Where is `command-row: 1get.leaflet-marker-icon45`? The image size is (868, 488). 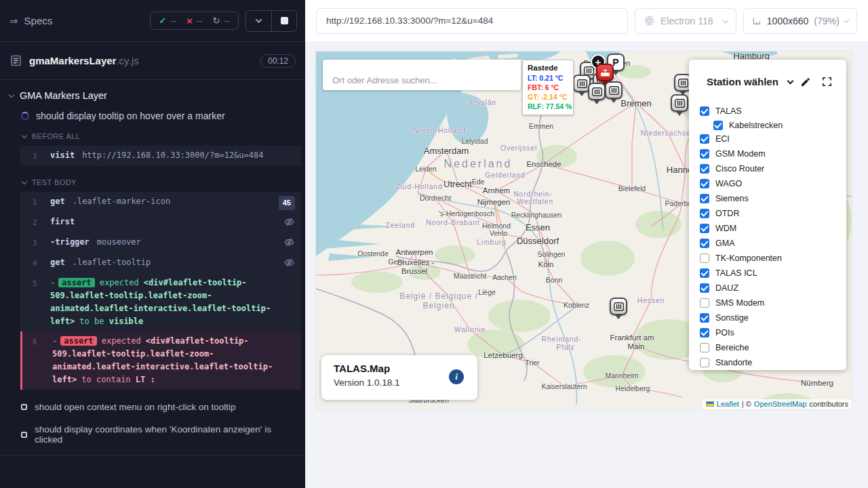 command-row: 1get.leaflet-marker-icon45 is located at coordinates (161, 202).